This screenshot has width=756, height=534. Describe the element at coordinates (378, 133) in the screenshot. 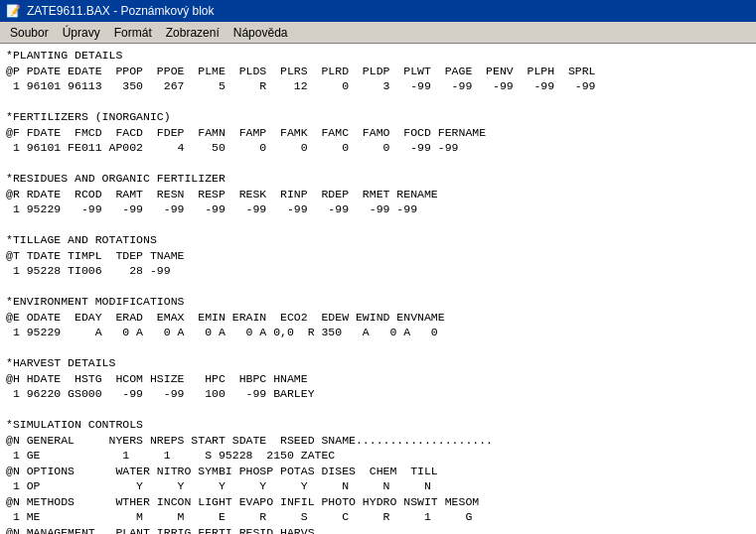

I see `text-line: @F FDATE FMCD FACD FDEP FAMN FAMP FAMK F…` at that location.